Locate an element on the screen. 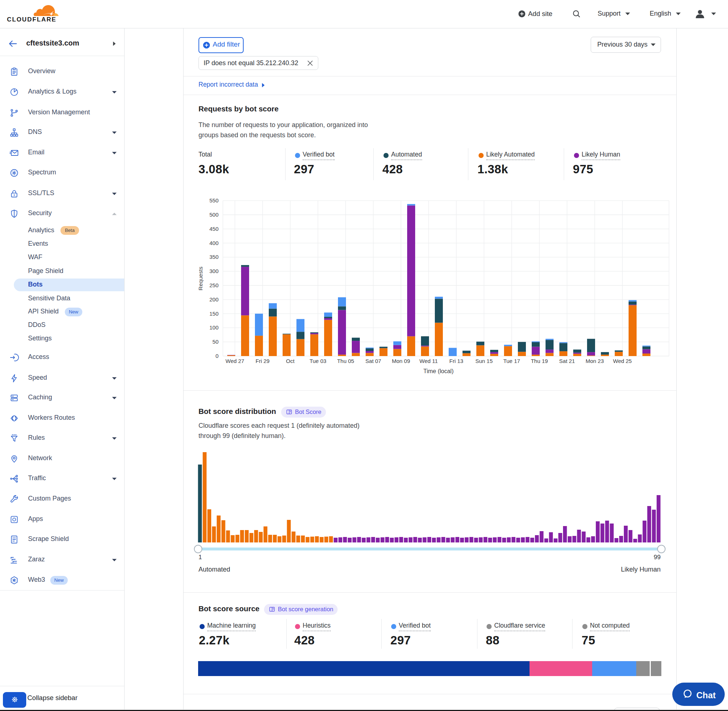  svg-text: Wed 27 is located at coordinates (235, 361).